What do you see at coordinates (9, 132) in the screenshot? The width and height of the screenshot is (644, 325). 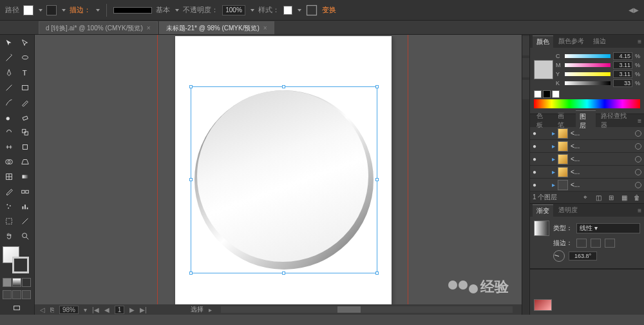 I see `rotate-tool` at bounding box center [9, 132].